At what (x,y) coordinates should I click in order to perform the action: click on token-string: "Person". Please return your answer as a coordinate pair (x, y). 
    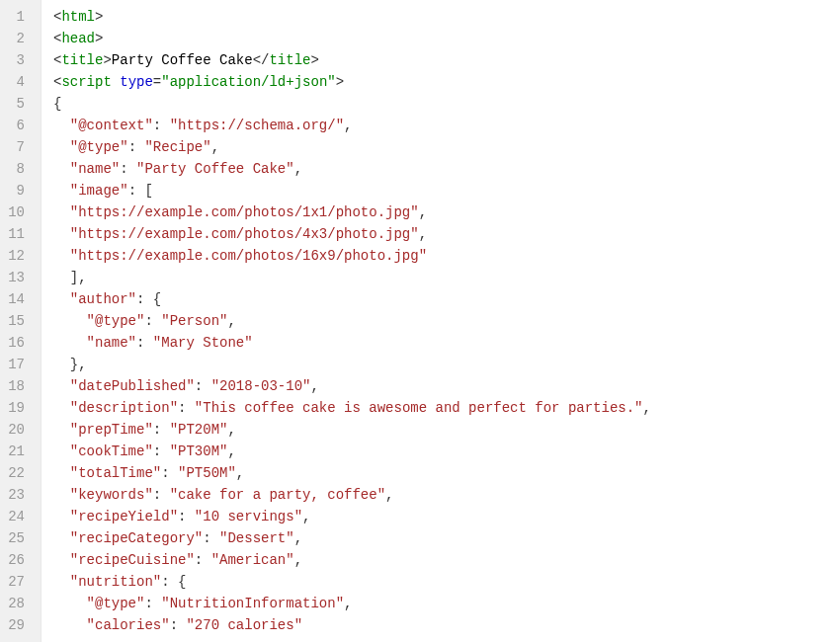
    Looking at the image, I should click on (194, 321).